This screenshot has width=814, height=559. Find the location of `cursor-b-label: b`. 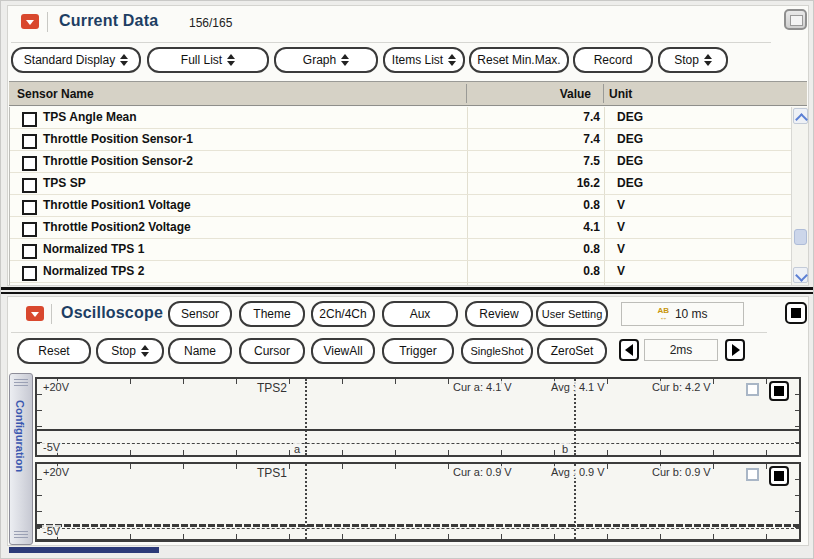

cursor-b-label: b is located at coordinates (565, 449).